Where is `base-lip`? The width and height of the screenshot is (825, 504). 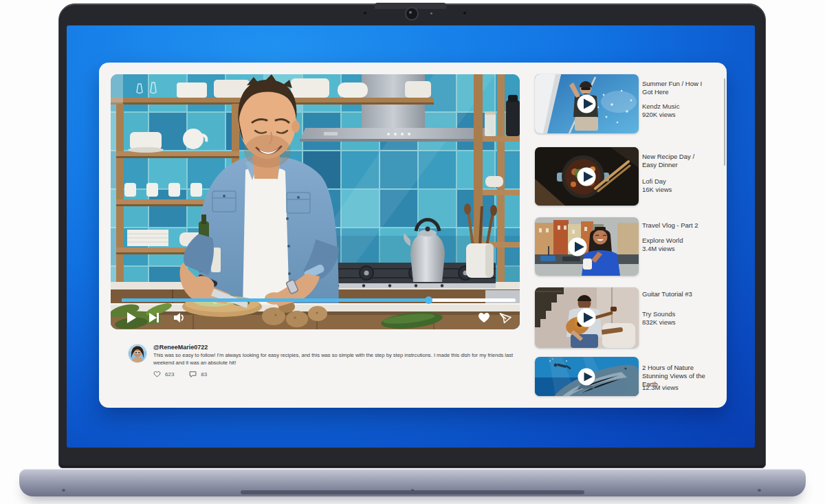 base-lip is located at coordinates (412, 492).